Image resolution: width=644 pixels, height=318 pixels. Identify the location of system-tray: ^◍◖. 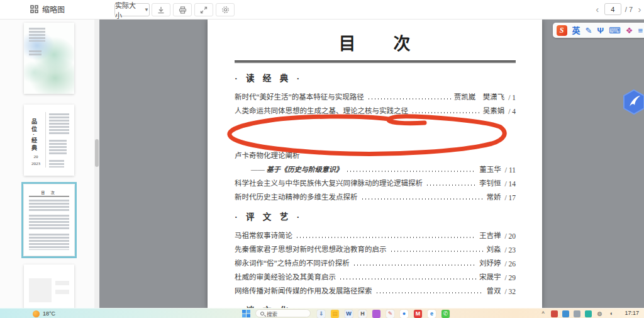
(577, 314).